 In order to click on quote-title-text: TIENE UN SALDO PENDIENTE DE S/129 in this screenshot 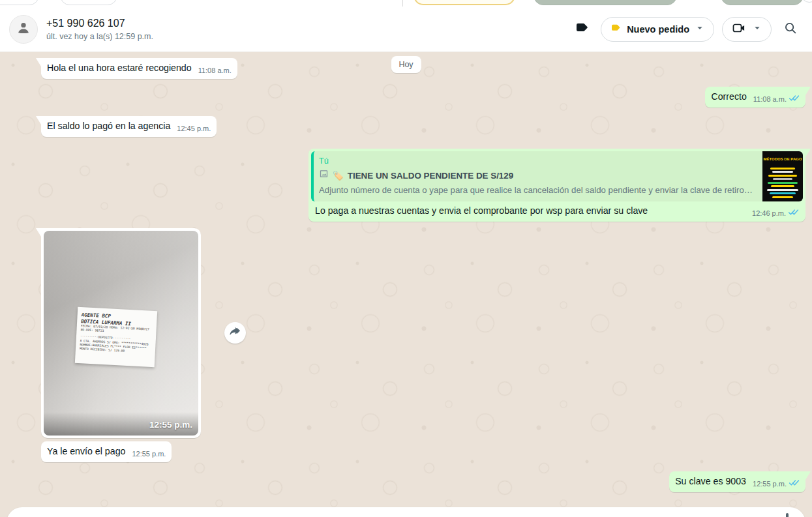, I will do `click(430, 176)`.